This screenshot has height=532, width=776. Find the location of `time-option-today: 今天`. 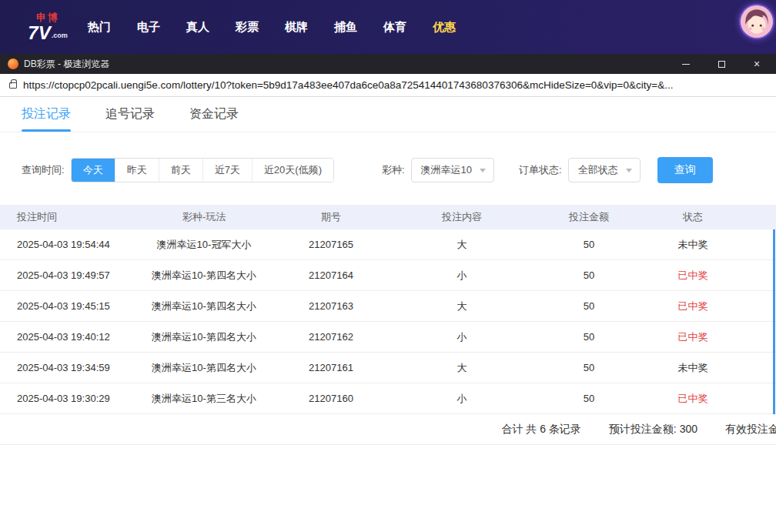

time-option-today: 今天 is located at coordinates (93, 170).